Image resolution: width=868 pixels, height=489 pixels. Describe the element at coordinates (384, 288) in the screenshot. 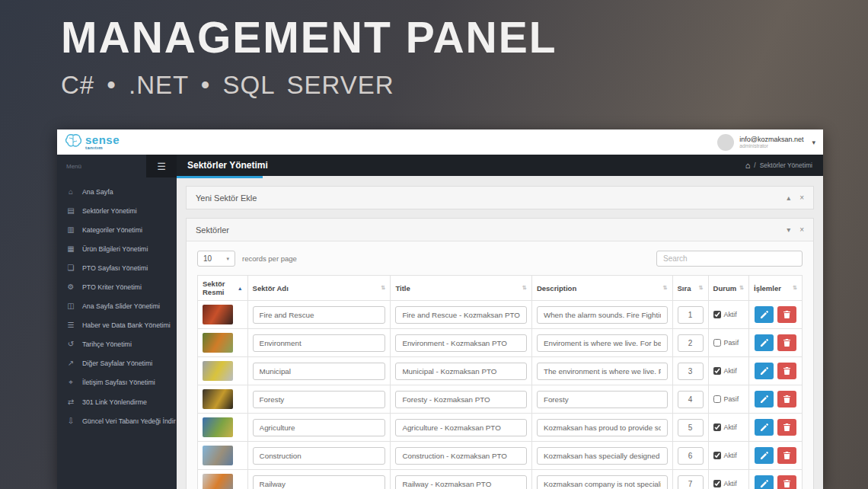

I see `sort-icon: ⇅` at that location.